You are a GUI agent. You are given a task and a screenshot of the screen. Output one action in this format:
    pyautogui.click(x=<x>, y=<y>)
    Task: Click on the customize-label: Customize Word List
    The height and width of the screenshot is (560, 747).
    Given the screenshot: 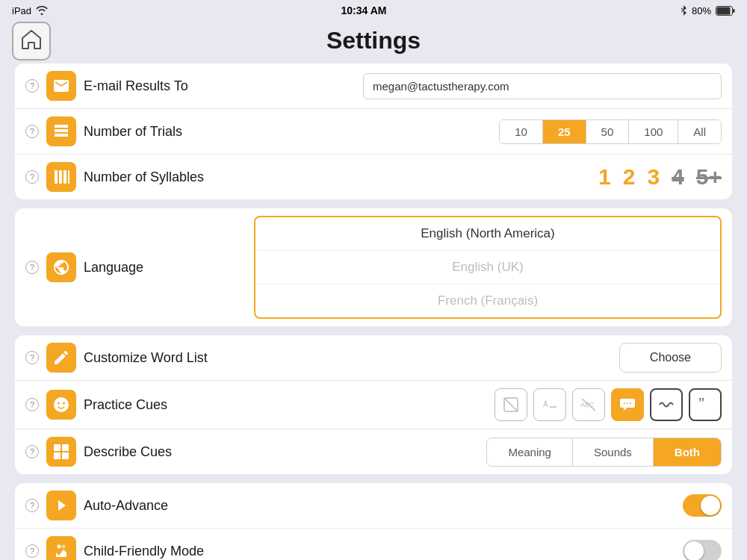 What is the action you would take?
    pyautogui.click(x=146, y=358)
    